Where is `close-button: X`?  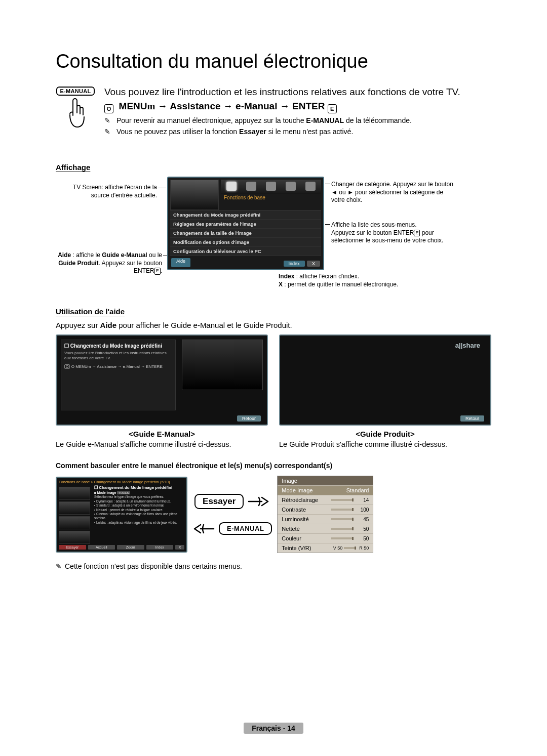
close-button: X is located at coordinates (314, 264).